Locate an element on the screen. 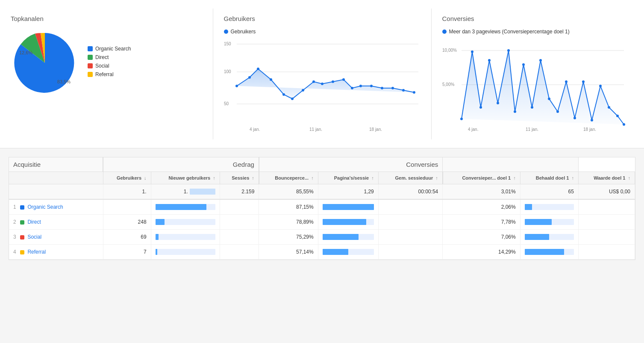  channel-link-3: Social is located at coordinates (34, 237).